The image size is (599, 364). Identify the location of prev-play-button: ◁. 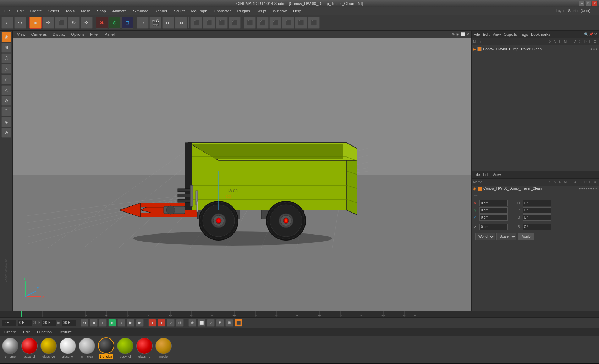
(103, 323).